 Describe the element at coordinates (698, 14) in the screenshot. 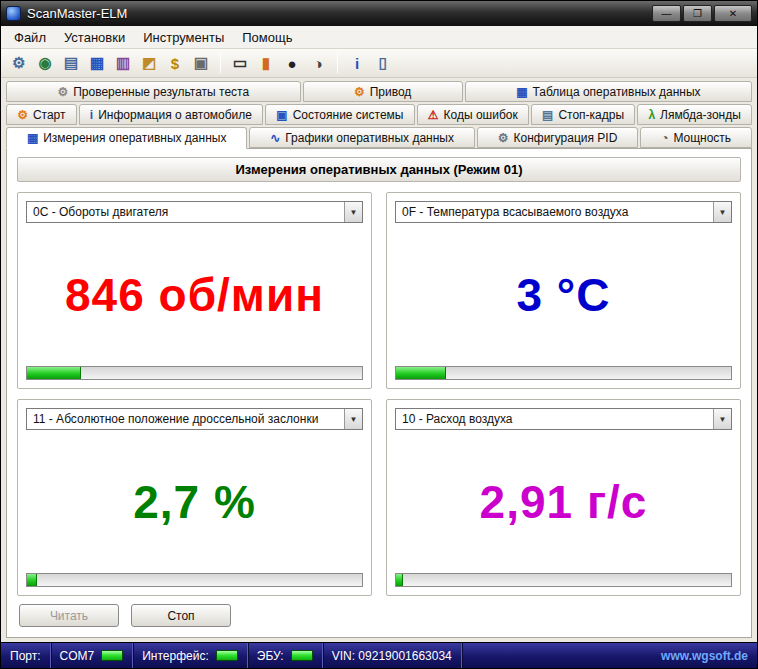

I see `maximize-icon: ❐` at that location.